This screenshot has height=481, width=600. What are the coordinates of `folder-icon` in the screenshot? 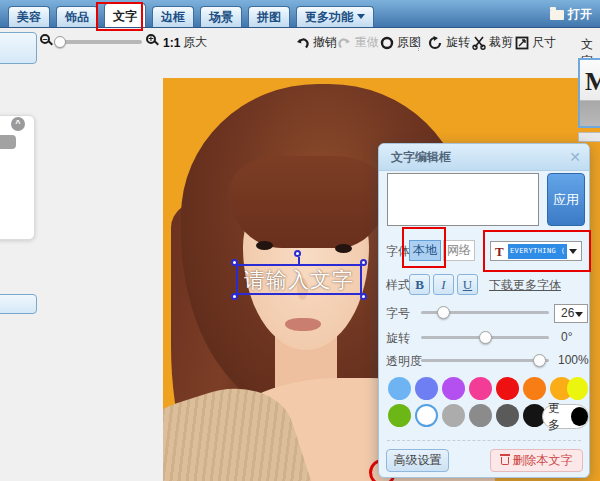 It's located at (557, 15).